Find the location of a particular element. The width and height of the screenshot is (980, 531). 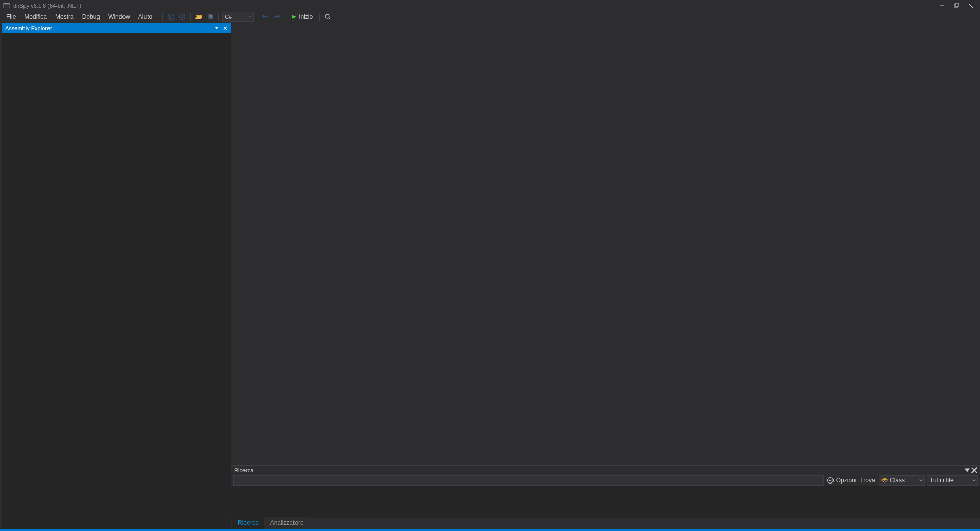

start-debug-button: Inizio is located at coordinates (302, 17).